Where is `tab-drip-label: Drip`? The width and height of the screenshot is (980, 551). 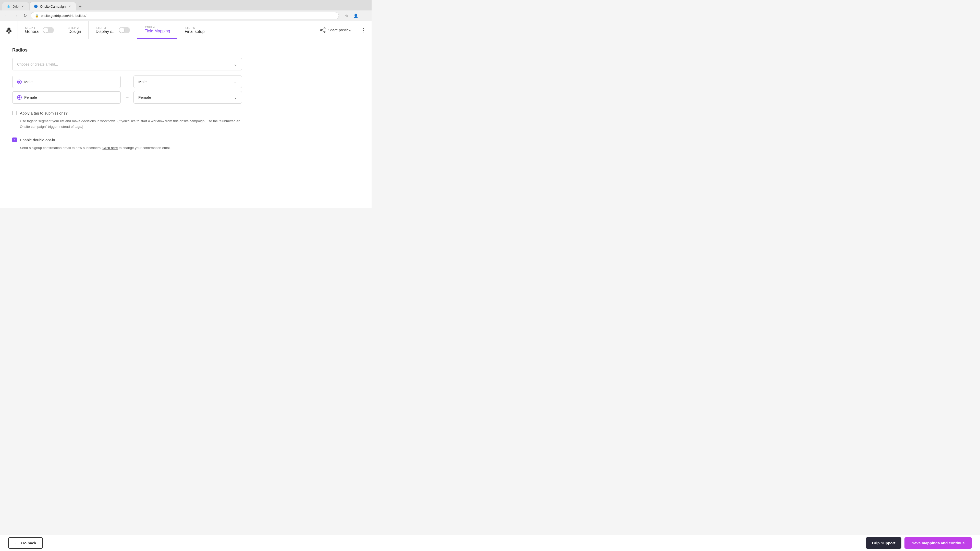
tab-drip-label: Drip is located at coordinates (16, 6).